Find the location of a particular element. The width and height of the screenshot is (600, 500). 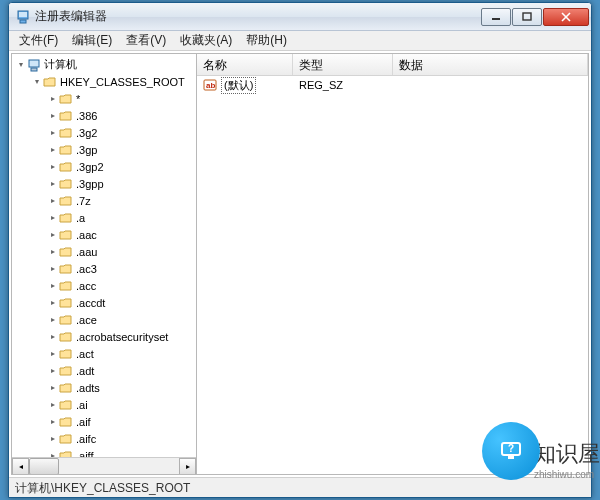

tree-item-8: ▸.aac is located at coordinates (104, 234).